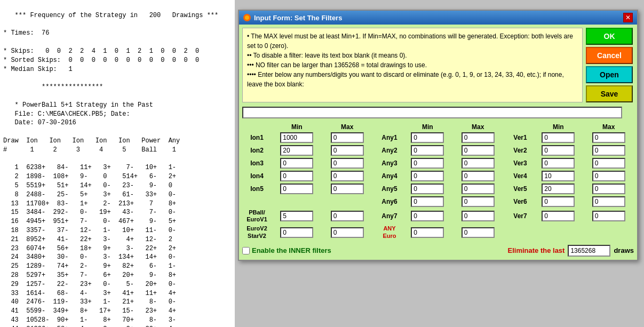 Image resolution: width=644 pixels, height=327 pixels. I want to click on label-ver3: Ver3, so click(520, 163).